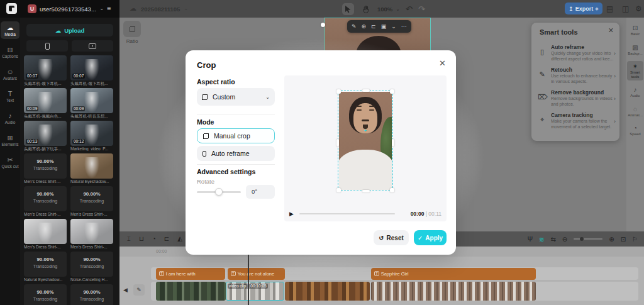 This screenshot has height=305, width=644. Describe the element at coordinates (354, 26) in the screenshot. I see `adjust-icon: ✎` at that location.